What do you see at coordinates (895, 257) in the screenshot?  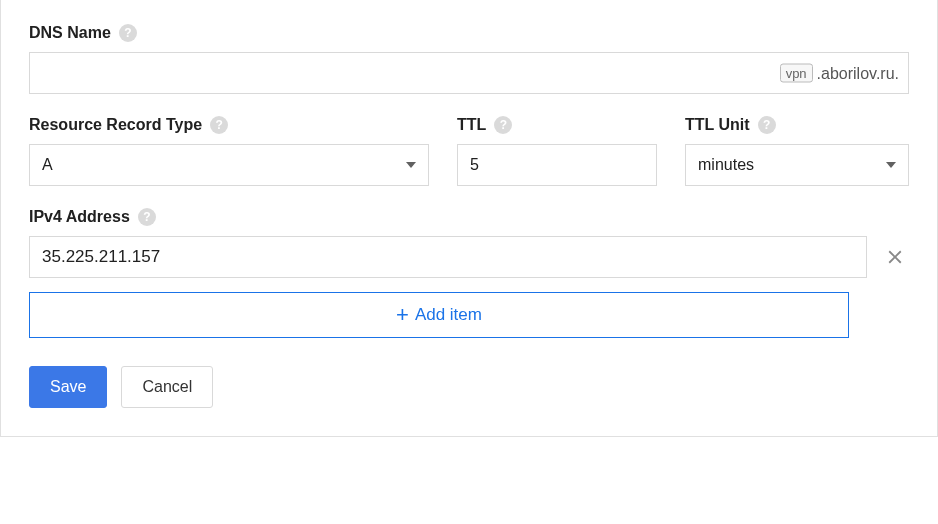 I see `remove-item-button` at bounding box center [895, 257].